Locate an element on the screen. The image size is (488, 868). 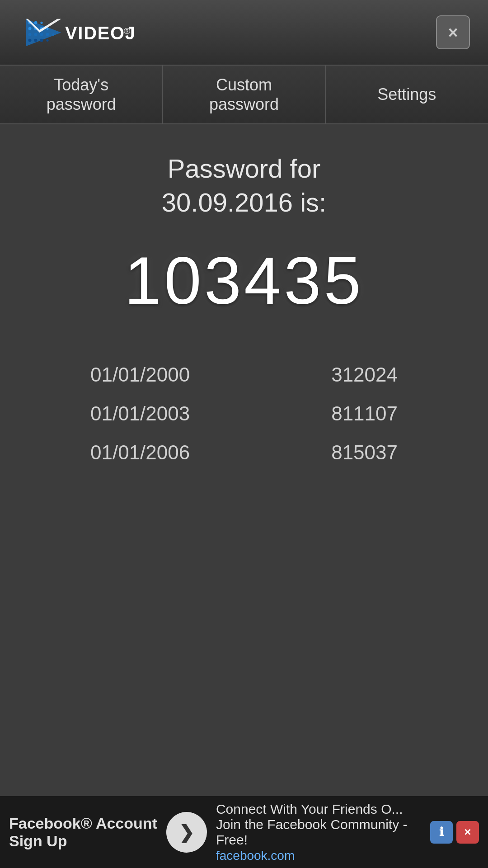
videojet-logo: VIDEOJET ® is located at coordinates (77, 33).